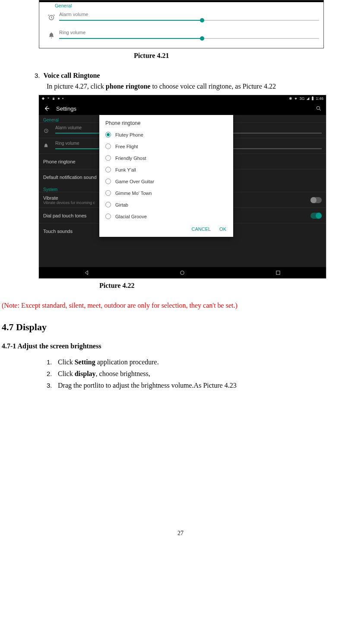 This screenshot has width=361, height=644. I want to click on step-bold: display, so click(86, 373).